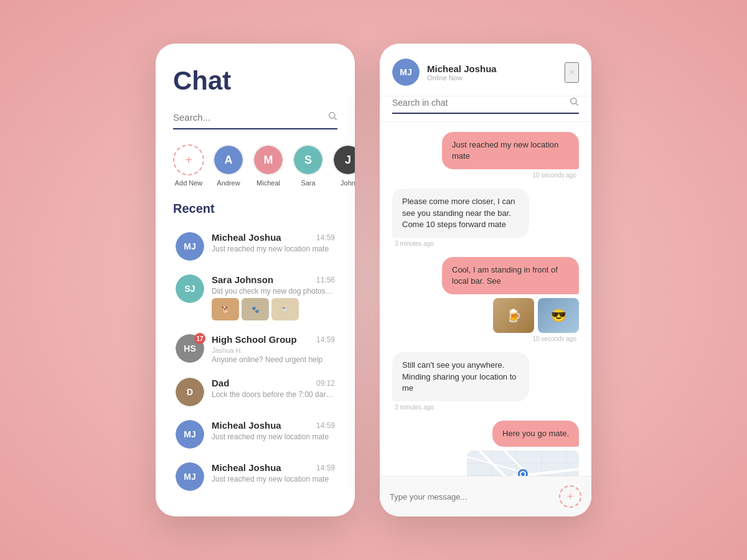 The width and height of the screenshot is (747, 560). I want to click on chat-avatar-wrap: D, so click(190, 392).